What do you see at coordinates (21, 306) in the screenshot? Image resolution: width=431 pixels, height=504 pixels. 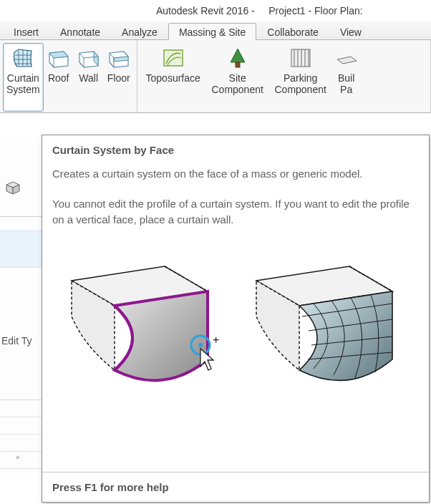 I see `properties-palette: Edit Ty »` at bounding box center [21, 306].